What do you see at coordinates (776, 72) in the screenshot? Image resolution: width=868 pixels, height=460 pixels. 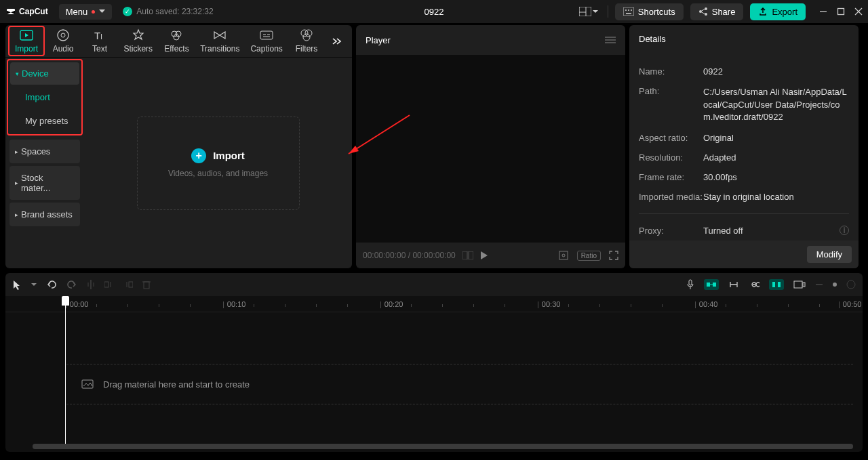 I see `detail-value: 0922` at bounding box center [776, 72].